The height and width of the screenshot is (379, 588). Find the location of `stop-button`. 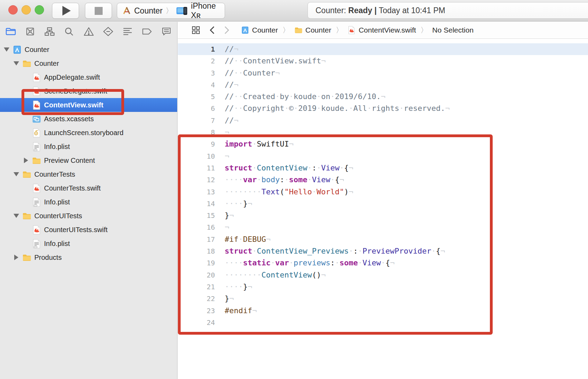

stop-button is located at coordinates (98, 11).